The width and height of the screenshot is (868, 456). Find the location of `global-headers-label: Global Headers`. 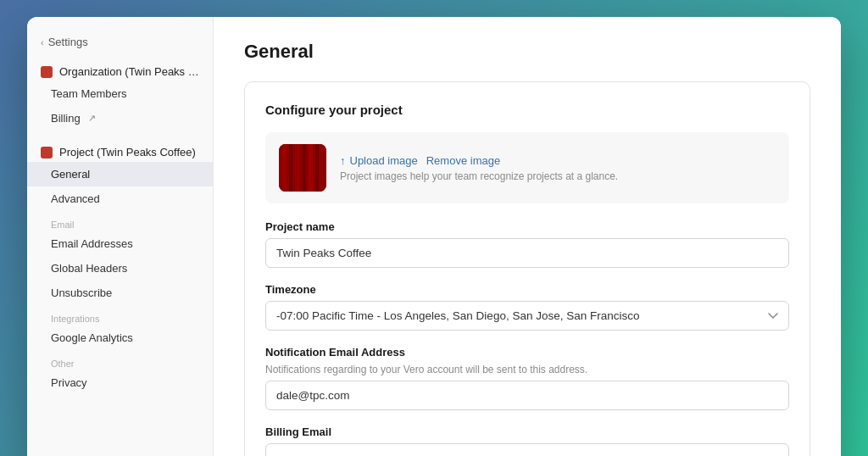

global-headers-label: Global Headers is located at coordinates (89, 268).